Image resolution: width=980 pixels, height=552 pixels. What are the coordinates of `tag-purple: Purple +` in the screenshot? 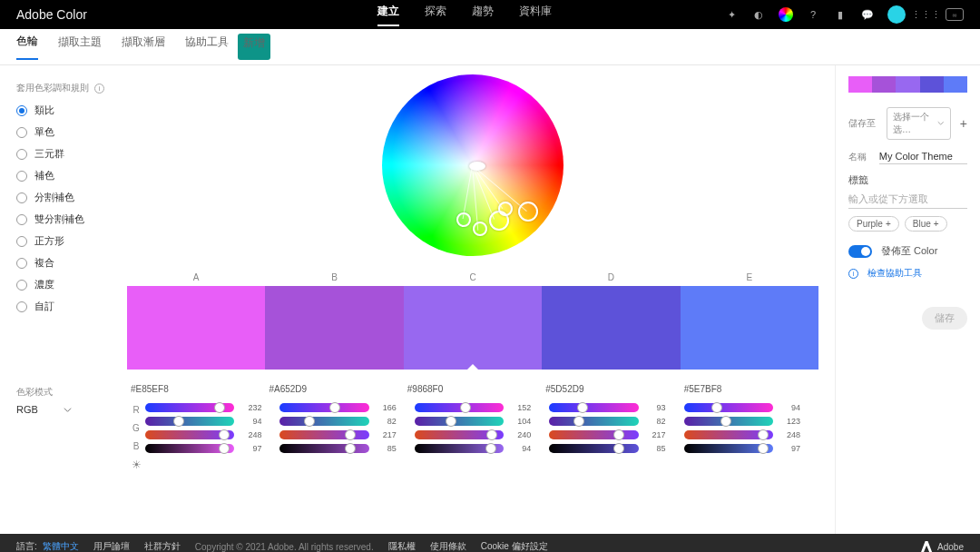 It's located at (874, 223).